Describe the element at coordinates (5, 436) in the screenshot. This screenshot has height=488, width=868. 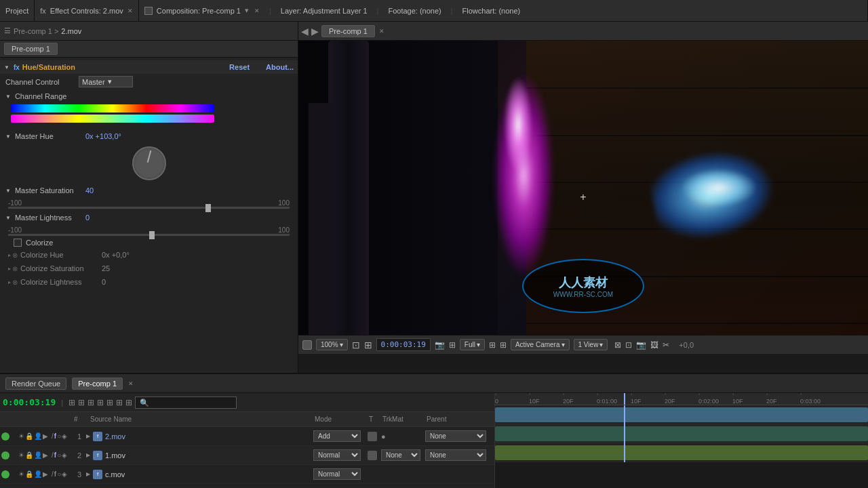
I see `layer1-video-switch` at that location.